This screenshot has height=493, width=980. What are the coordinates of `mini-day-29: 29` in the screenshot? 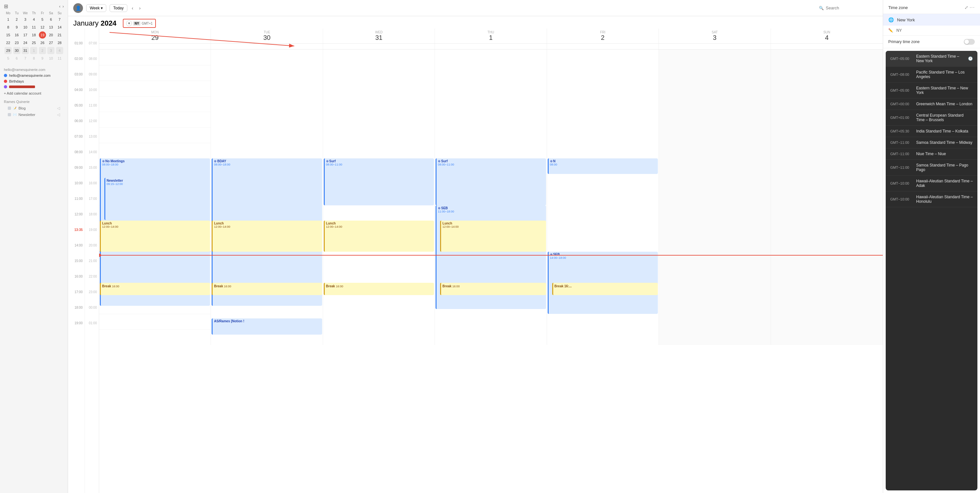 It's located at (8, 51).